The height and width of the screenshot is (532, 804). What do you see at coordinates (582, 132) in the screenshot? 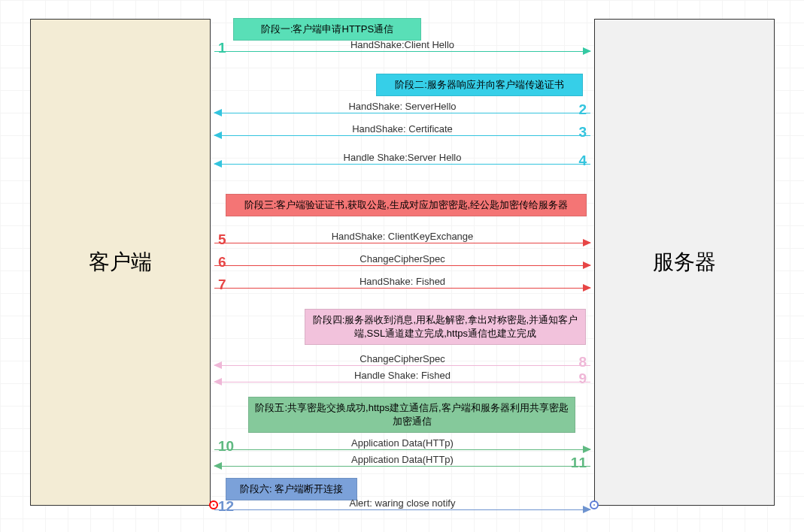
I see `message-number: 3` at bounding box center [582, 132].